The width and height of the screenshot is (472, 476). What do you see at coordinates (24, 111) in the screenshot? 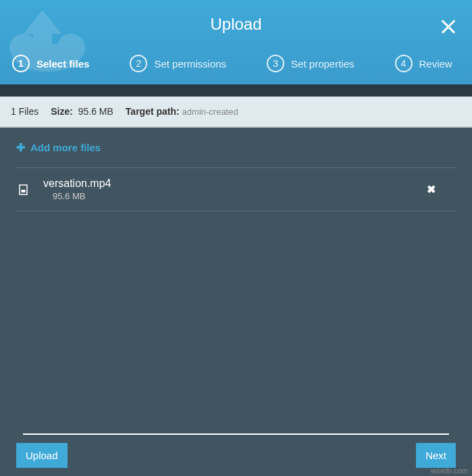
I see `files-count: 1 Files` at bounding box center [24, 111].